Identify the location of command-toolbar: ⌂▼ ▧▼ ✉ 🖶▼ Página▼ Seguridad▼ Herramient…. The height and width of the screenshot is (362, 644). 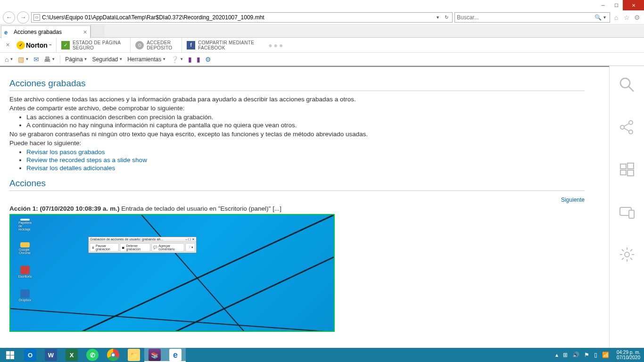
(322, 59).